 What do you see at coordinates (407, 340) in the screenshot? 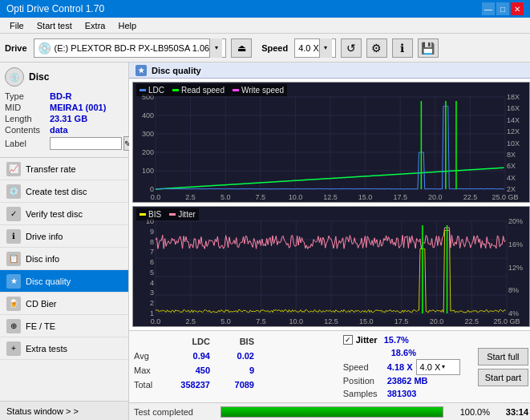
I see `jitter-header-row: ✓ Jitter 15.7%` at bounding box center [407, 340].